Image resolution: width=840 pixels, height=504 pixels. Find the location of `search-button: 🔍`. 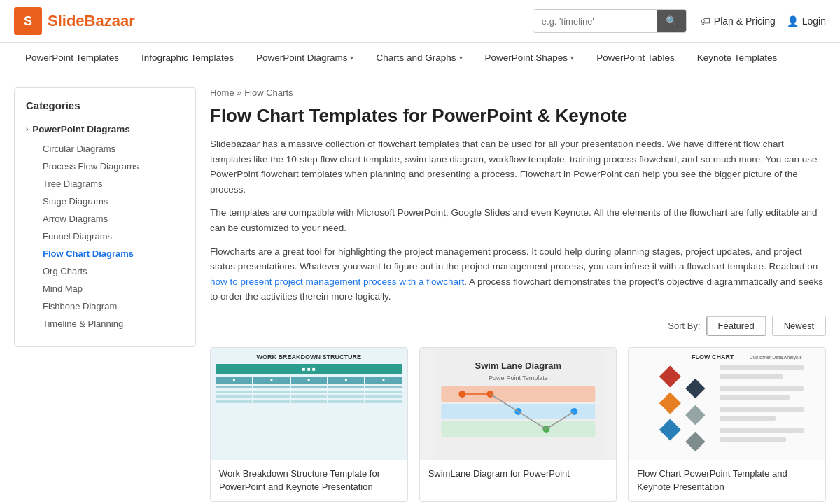

search-button: 🔍 is located at coordinates (672, 21).